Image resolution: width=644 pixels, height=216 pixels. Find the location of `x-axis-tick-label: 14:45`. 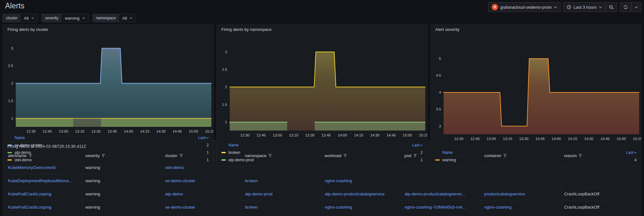

x-axis-tick-label: 14:45 is located at coordinates (177, 131).